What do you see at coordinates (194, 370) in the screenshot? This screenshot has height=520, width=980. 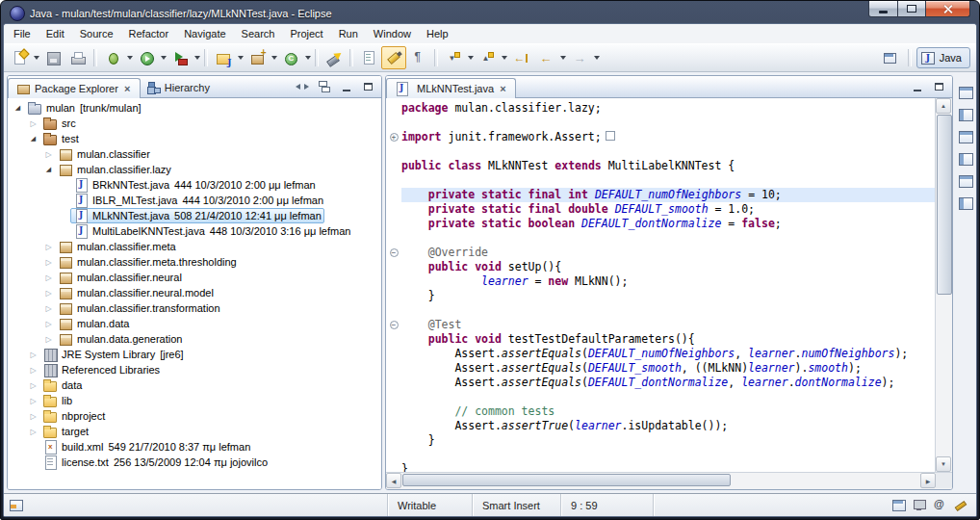 I see `tree-item-referenced-libraries: ▷Referenced Libraries` at bounding box center [194, 370].